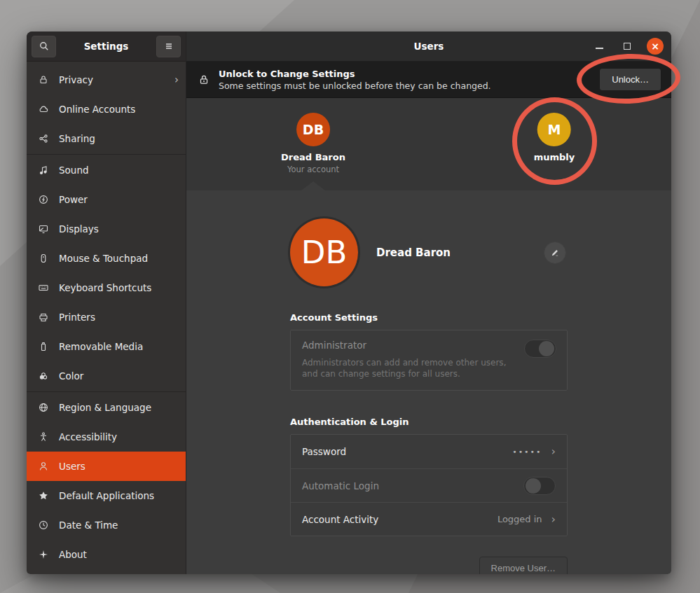 This screenshot has width=700, height=593. What do you see at coordinates (429, 345) in the screenshot?
I see `administrator-label: Administrator` at bounding box center [429, 345].